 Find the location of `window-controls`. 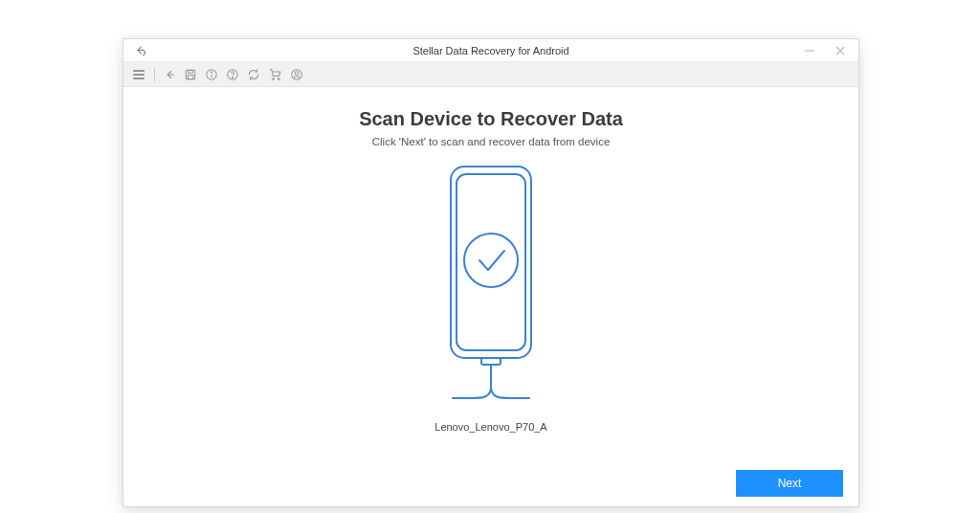

window-controls is located at coordinates (830, 51).